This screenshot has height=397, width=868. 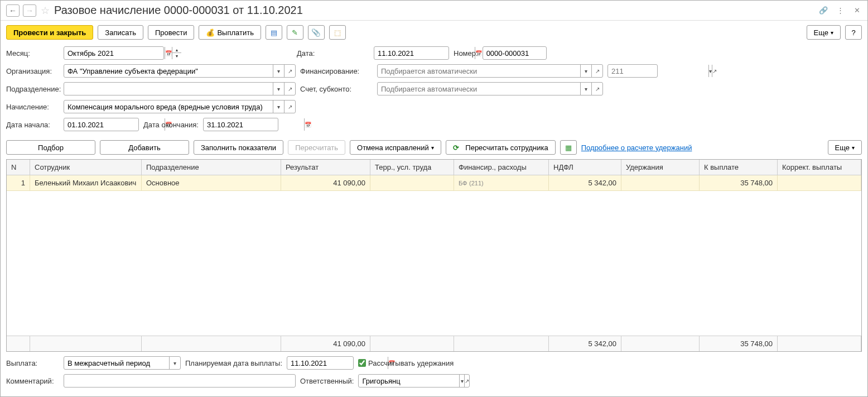 I want to click on back-button: ←, so click(x=13, y=11).